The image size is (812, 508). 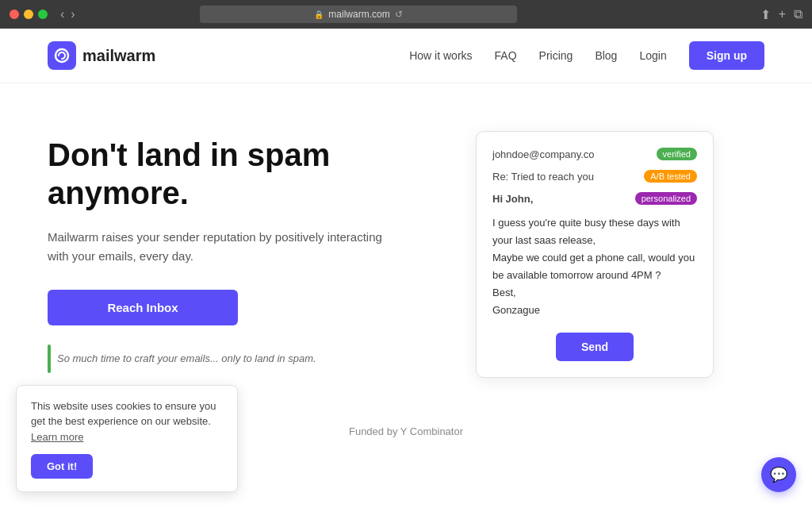 I want to click on cookie-banner: This website uses cookies to ensure you …, so click(x=127, y=439).